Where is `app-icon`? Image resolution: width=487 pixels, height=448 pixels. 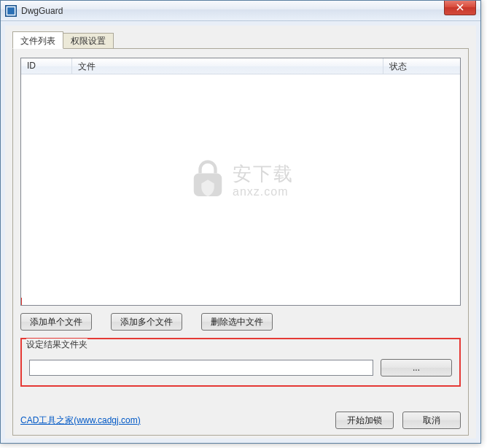
app-icon is located at coordinates (11, 11).